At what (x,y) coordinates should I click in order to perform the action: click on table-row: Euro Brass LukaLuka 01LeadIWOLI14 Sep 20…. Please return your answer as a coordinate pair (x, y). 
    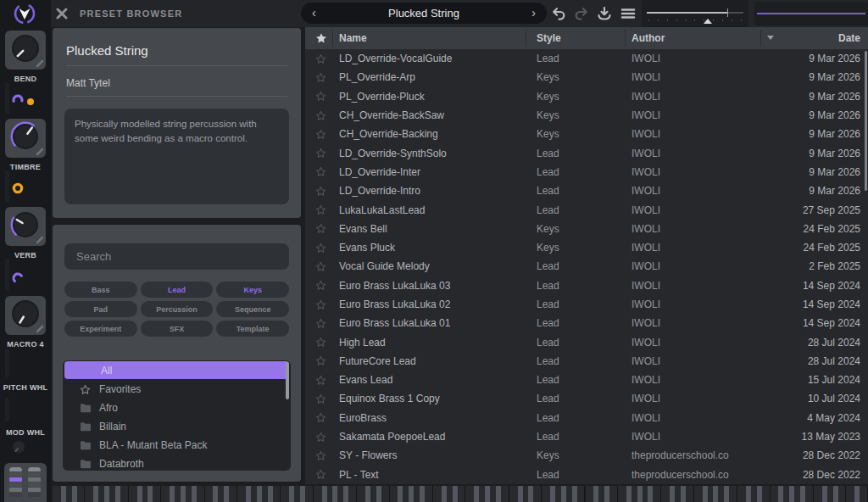
    Looking at the image, I should click on (587, 323).